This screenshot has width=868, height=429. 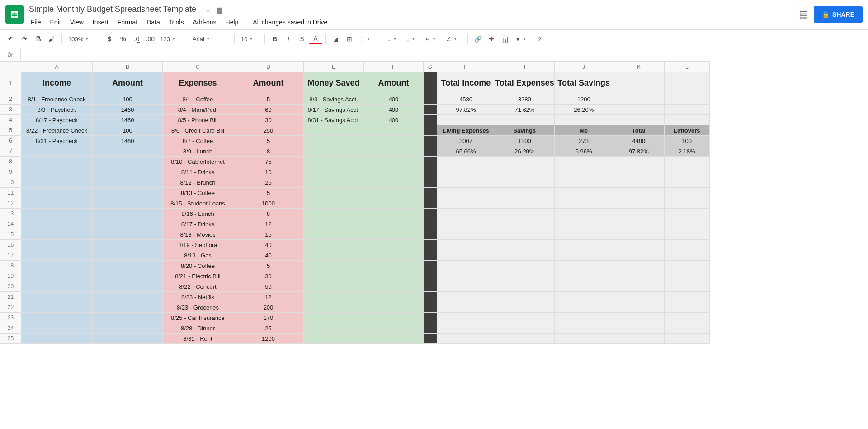 I want to click on cell-J21, so click(x=584, y=297).